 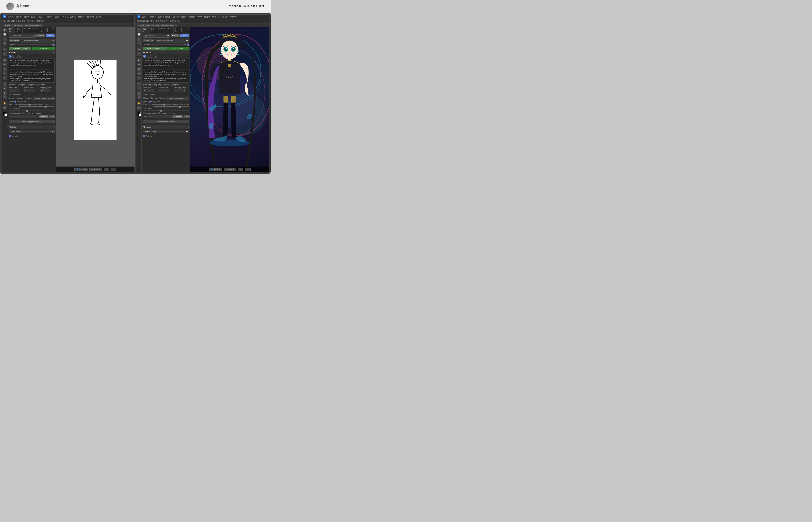 I want to click on sd-tab-stable-right: 稳定扩f, so click(x=146, y=30).